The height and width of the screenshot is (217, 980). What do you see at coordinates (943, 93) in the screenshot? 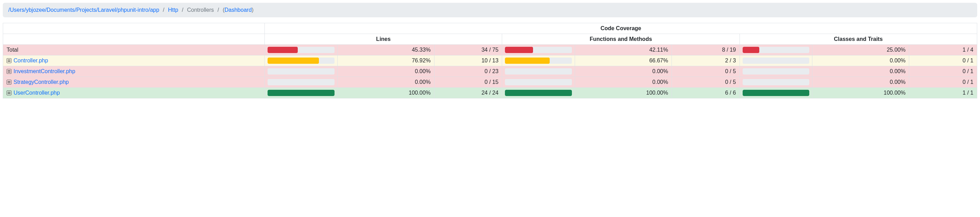
I see `classes-ratio: 1 / 1` at bounding box center [943, 93].